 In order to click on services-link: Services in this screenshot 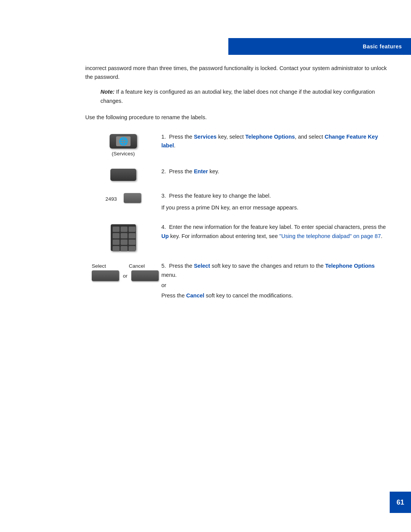, I will do `click(205, 137)`.